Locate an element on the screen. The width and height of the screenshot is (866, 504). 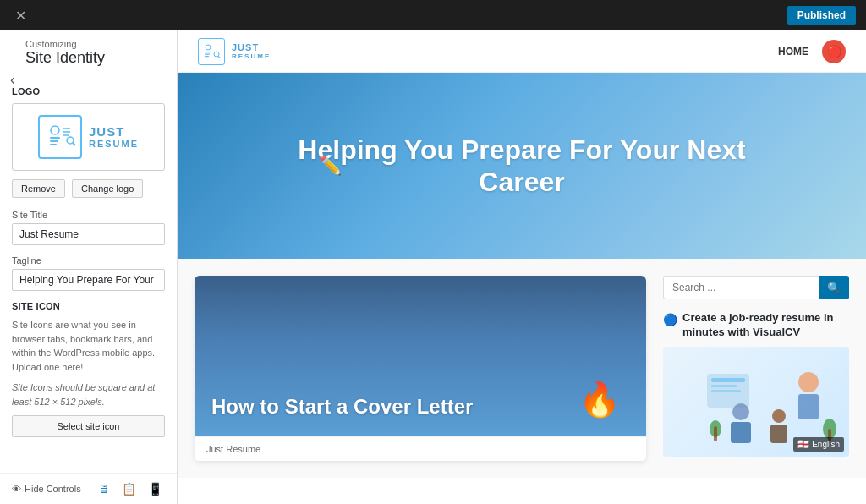
nav-person-icon: 🔴 is located at coordinates (834, 52).